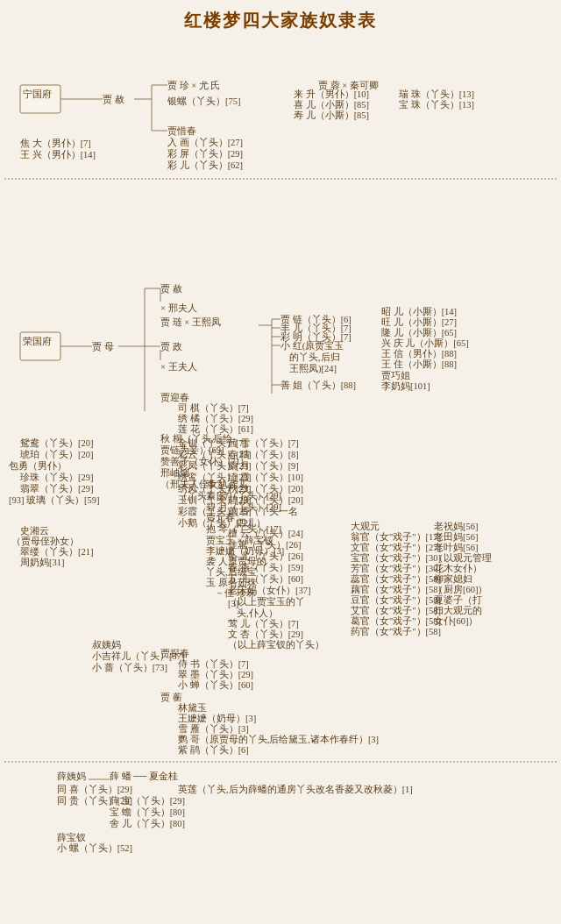 Image resolution: width=561 pixels, height=924 pixels. What do you see at coordinates (315, 357) in the screenshot?
I see `svg-text: 的丫头,后归` at bounding box center [315, 357].